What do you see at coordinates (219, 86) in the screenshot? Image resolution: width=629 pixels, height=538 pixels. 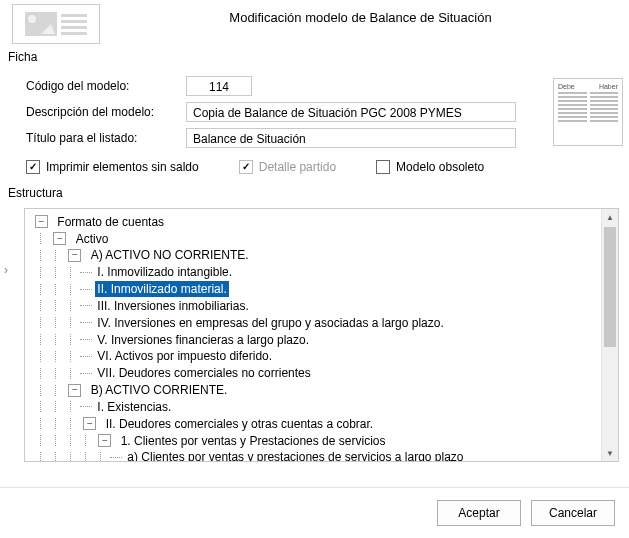 I see `codigo-field: 114` at bounding box center [219, 86].